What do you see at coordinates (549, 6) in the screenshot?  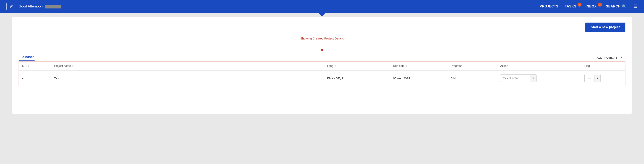 I see `nav-projects: PROJECTS` at bounding box center [549, 6].